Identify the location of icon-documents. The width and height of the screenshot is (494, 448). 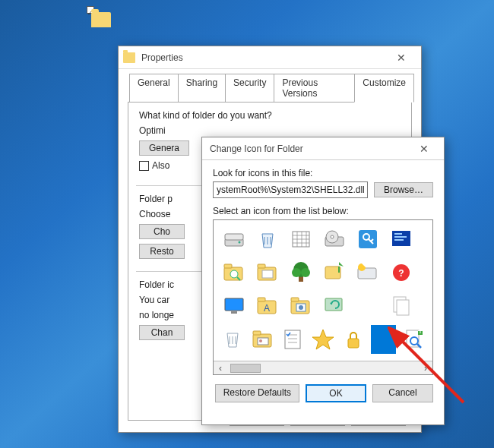
(401, 306).